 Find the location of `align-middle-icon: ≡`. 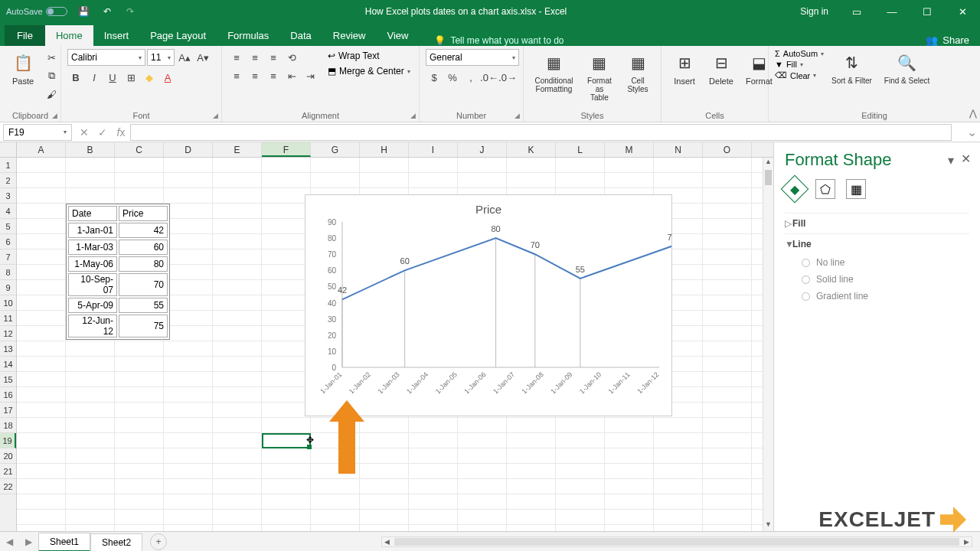

align-middle-icon: ≡ is located at coordinates (255, 57).